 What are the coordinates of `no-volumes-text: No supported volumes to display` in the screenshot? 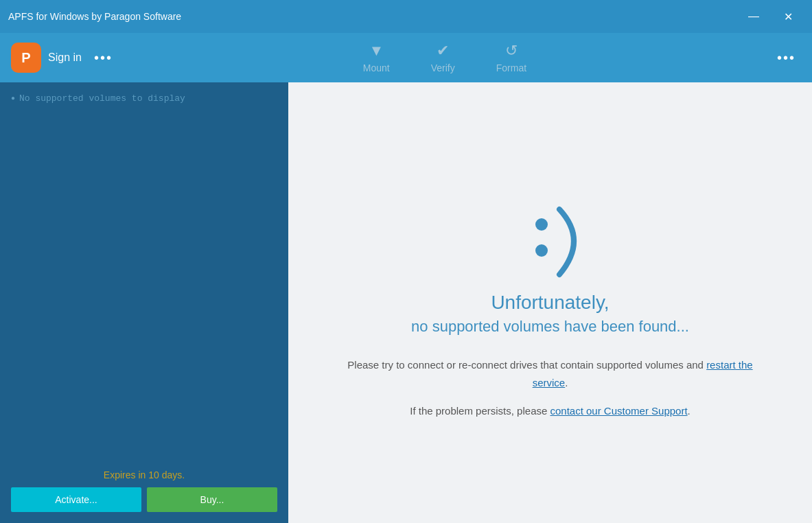 It's located at (102, 99).